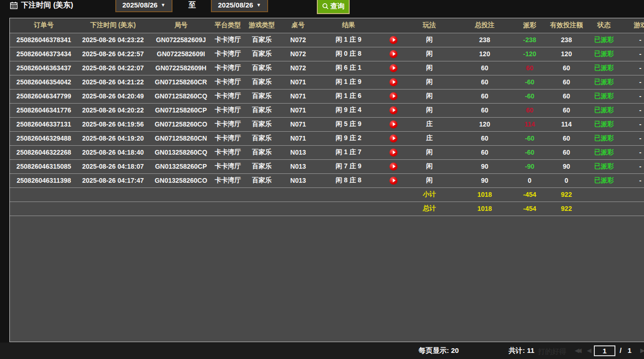 Image resolution: width=644 pixels, height=359 pixels. What do you see at coordinates (566, 166) in the screenshot?
I see `cell-valid-bet: 90` at bounding box center [566, 166].